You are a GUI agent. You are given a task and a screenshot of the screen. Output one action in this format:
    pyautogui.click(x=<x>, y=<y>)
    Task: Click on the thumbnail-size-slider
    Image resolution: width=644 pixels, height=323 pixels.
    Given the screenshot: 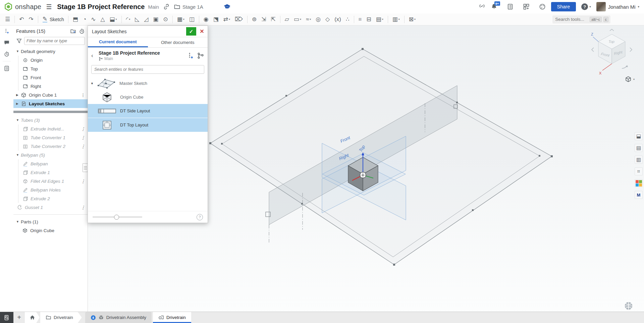 What is the action you would take?
    pyautogui.click(x=117, y=217)
    